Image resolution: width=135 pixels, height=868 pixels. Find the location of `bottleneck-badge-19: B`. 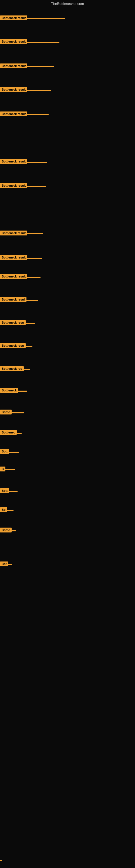

bottleneck-badge-19: B is located at coordinates (3, 469).